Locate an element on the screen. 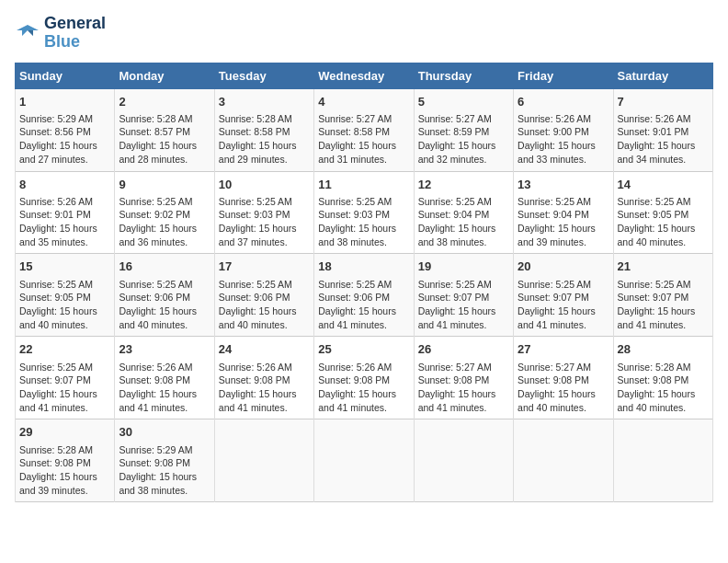  day-info: Sunrise: 5:28 AM Sunset: 8:58 PM Dayligh… is located at coordinates (265, 140).